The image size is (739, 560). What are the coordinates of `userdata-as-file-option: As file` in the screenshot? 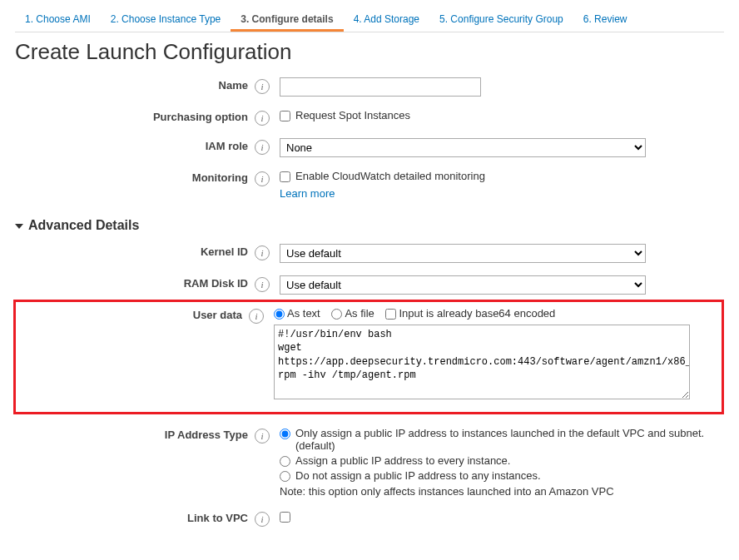 It's located at (353, 313).